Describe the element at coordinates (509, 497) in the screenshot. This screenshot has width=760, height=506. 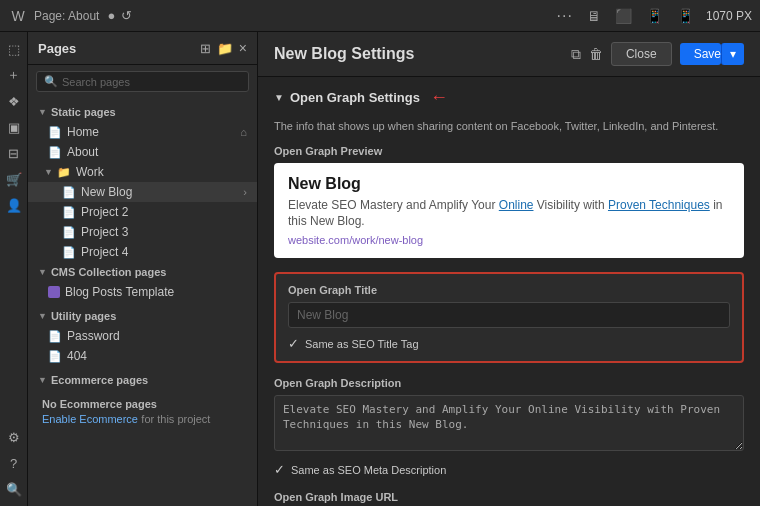
I see `og-image-label: Open Graph Image URL` at that location.